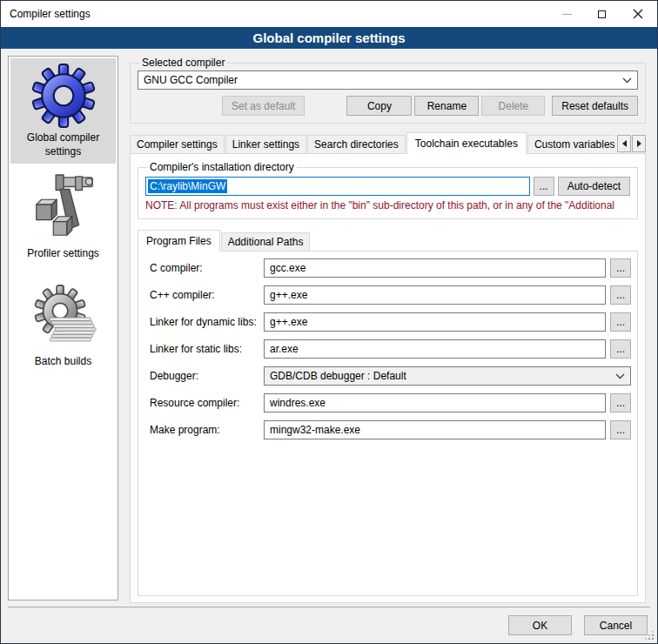 The height and width of the screenshot is (644, 658). What do you see at coordinates (63, 328) in the screenshot?
I see `sidebar: Global compiler settings Profiler settin…` at bounding box center [63, 328].